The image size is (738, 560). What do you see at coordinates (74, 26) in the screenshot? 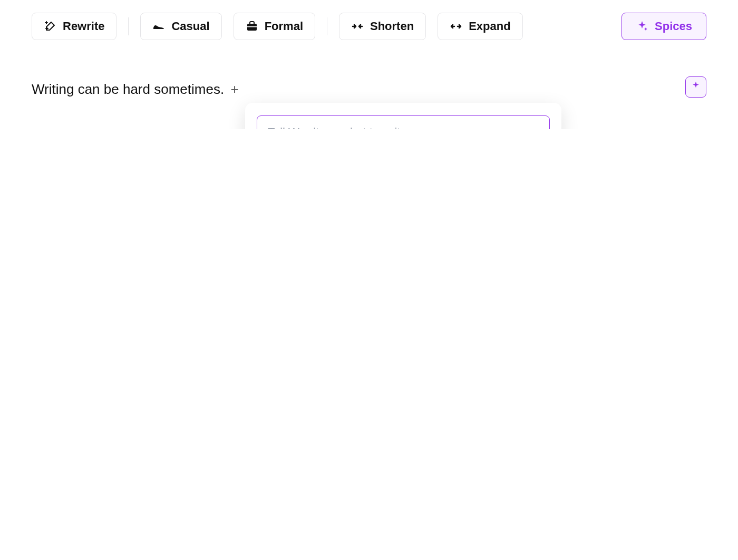
I see `rewrite-button: Rewrite` at bounding box center [74, 26].